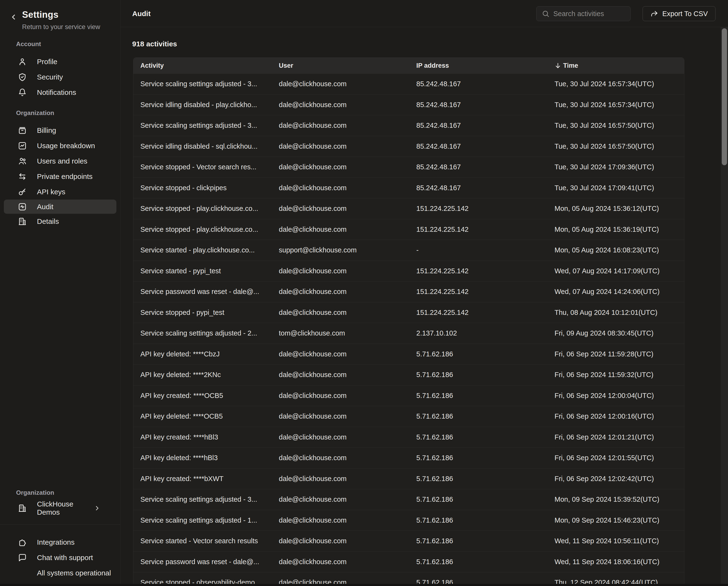 Image resolution: width=728 pixels, height=586 pixels. I want to click on topbar: Audit Export To CSV, so click(424, 14).